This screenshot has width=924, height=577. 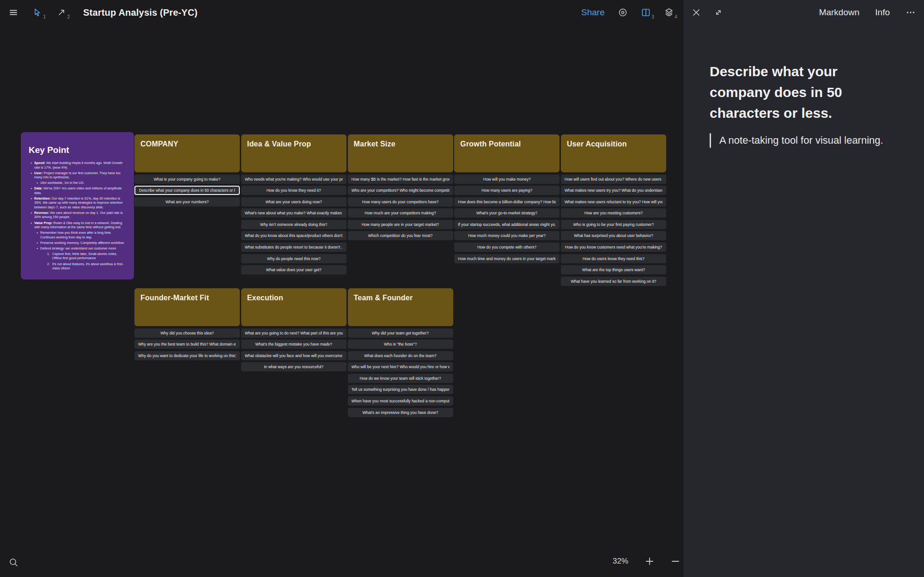 I want to click on question-card: If your startup succeeds, what additiona…, so click(x=507, y=225).